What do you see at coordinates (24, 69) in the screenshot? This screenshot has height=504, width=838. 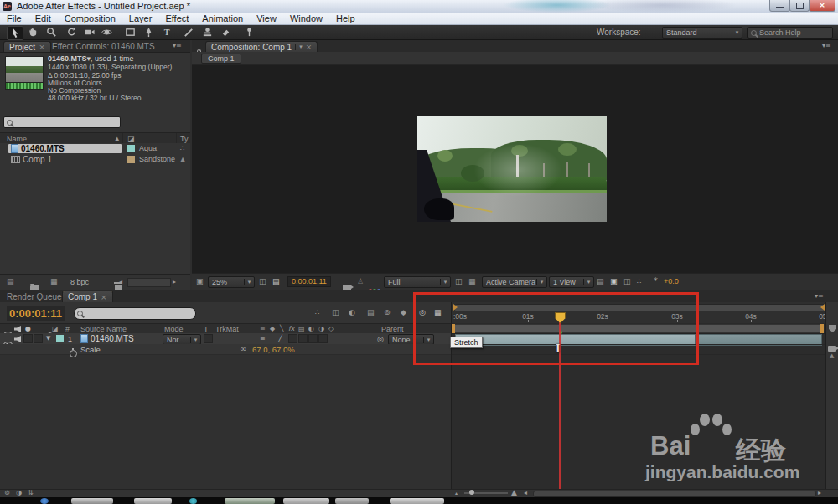 I see `footage-thumbnail` at bounding box center [24, 69].